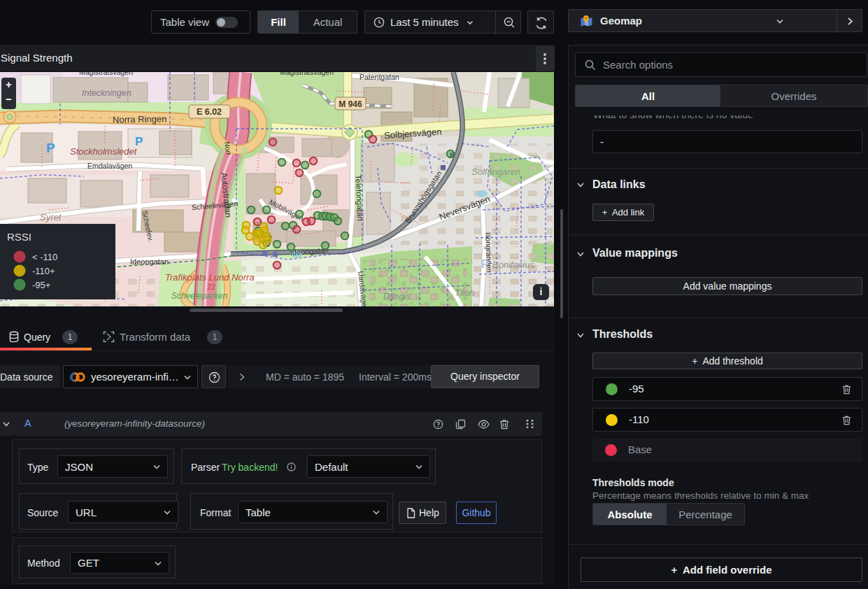  What do you see at coordinates (51, 217) in the screenshot?
I see `svg-text: Syret` at bounding box center [51, 217].